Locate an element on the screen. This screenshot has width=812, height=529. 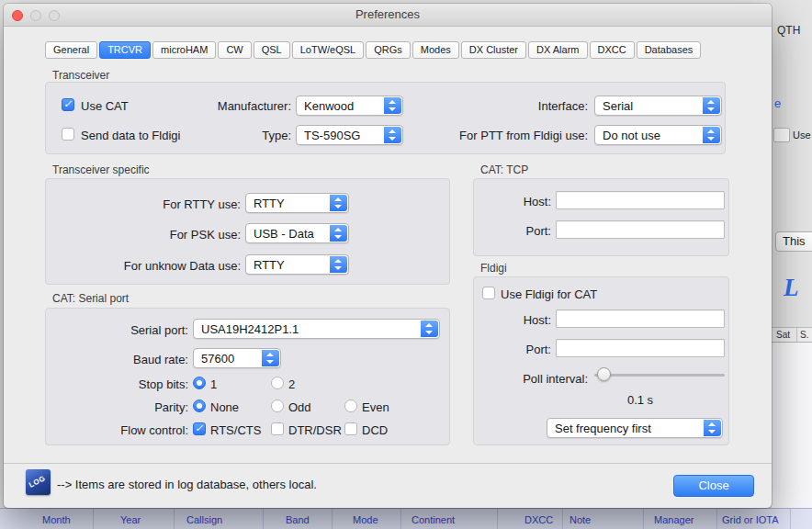
serial-port-value: USA19H2412P1.1 is located at coordinates (310, 329).